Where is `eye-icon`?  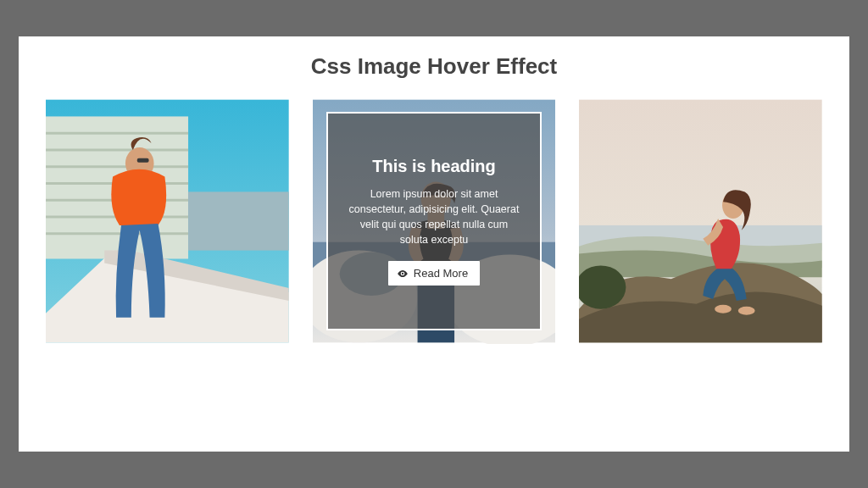 eye-icon is located at coordinates (403, 274).